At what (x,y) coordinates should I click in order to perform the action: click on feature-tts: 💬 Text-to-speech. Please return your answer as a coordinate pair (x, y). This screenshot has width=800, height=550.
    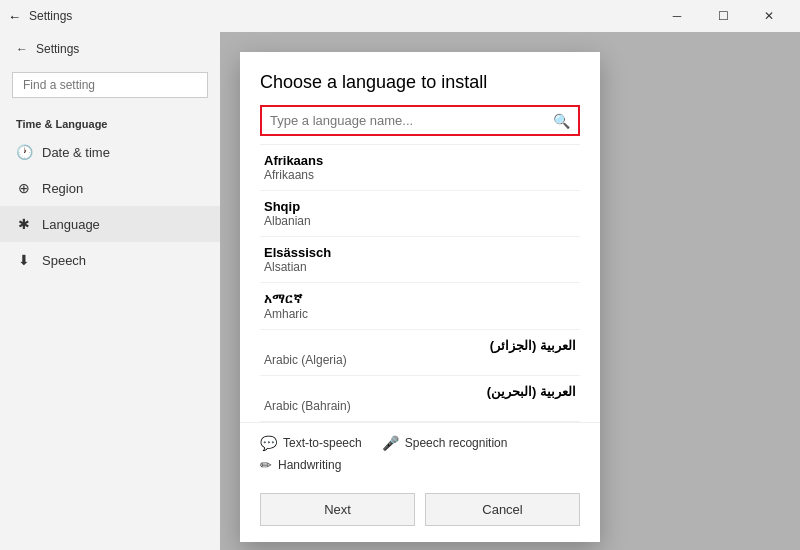
    Looking at the image, I should click on (311, 443).